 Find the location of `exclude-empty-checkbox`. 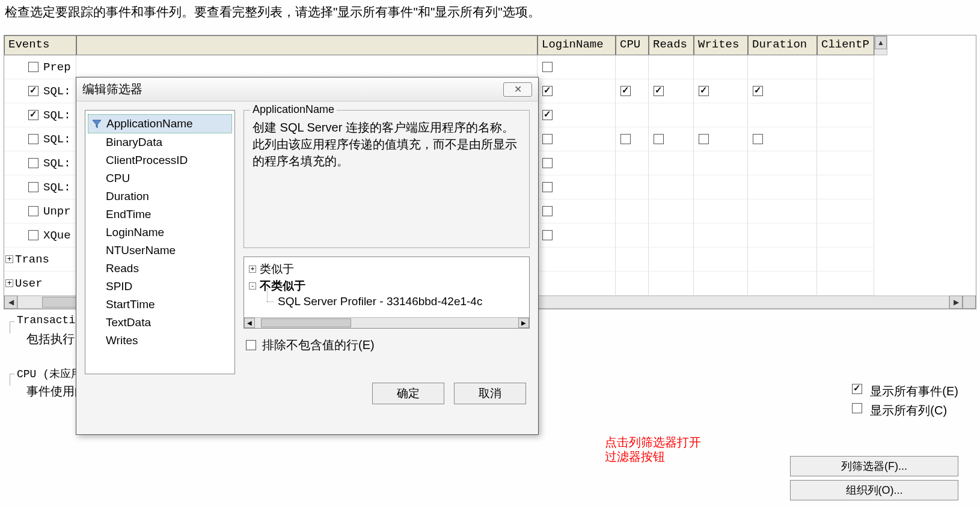

exclude-empty-checkbox is located at coordinates (251, 345).